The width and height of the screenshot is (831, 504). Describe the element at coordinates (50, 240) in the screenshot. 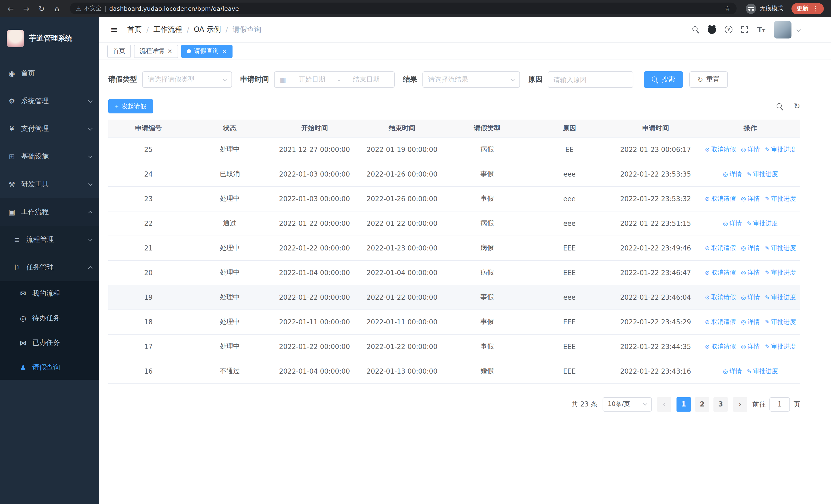

I see `sidebar-item-process-mgmt: ≡流程管理` at that location.